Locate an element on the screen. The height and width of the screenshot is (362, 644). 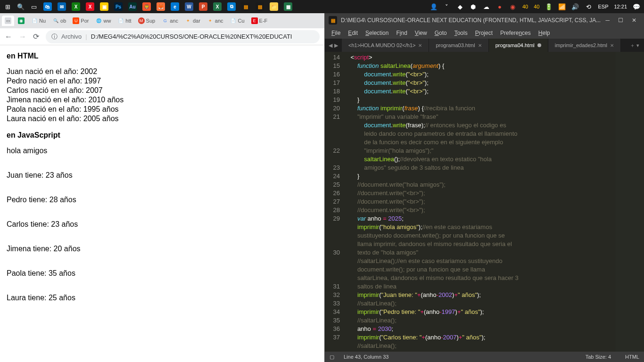
browser-restore-tab: ▭ is located at coordinates (8, 21).